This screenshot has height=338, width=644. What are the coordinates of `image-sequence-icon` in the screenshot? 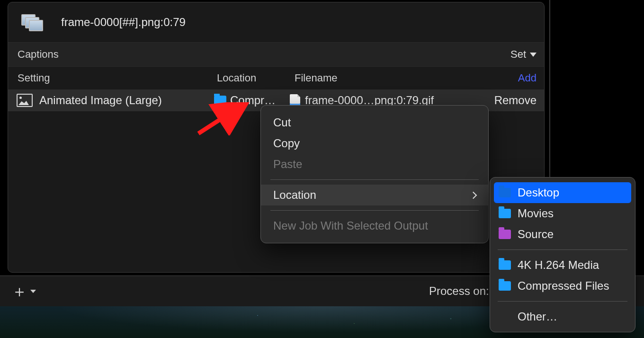 It's located at (32, 22).